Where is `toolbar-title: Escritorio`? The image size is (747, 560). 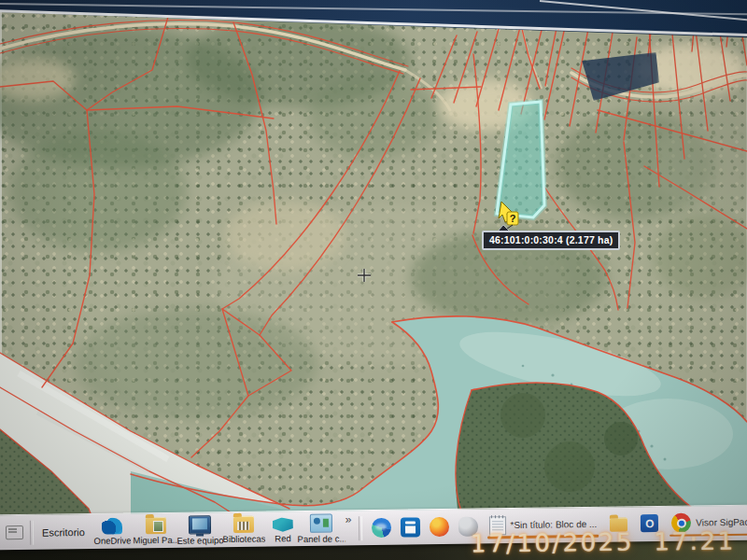
toolbar-title: Escritorio is located at coordinates (63, 532).